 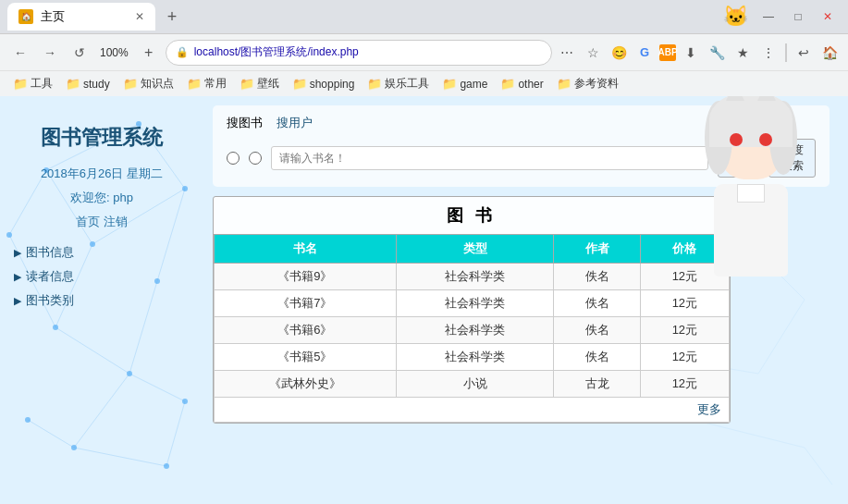 I want to click on table-cell-3-2: 佚名, so click(x=597, y=357).